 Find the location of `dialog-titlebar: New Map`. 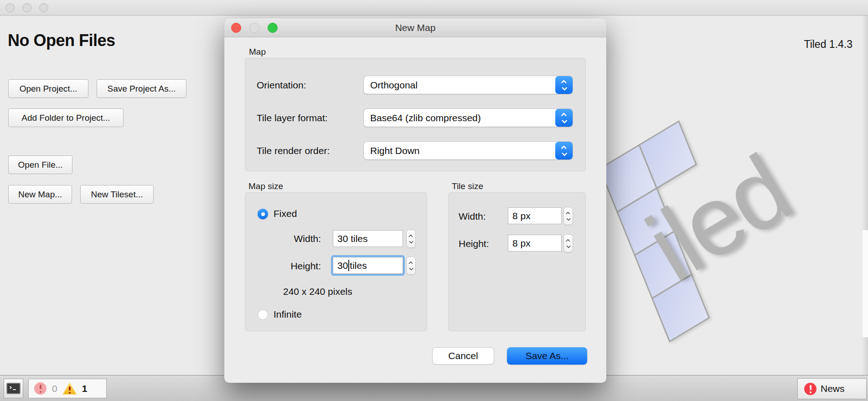

dialog-titlebar: New Map is located at coordinates (415, 28).